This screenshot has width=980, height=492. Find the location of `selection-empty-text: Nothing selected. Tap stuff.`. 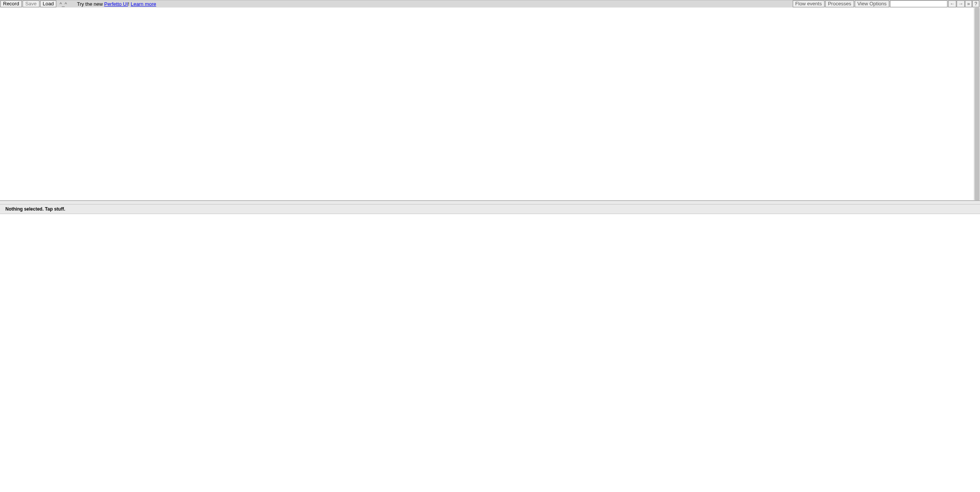

selection-empty-text: Nothing selected. Tap stuff. is located at coordinates (35, 209).